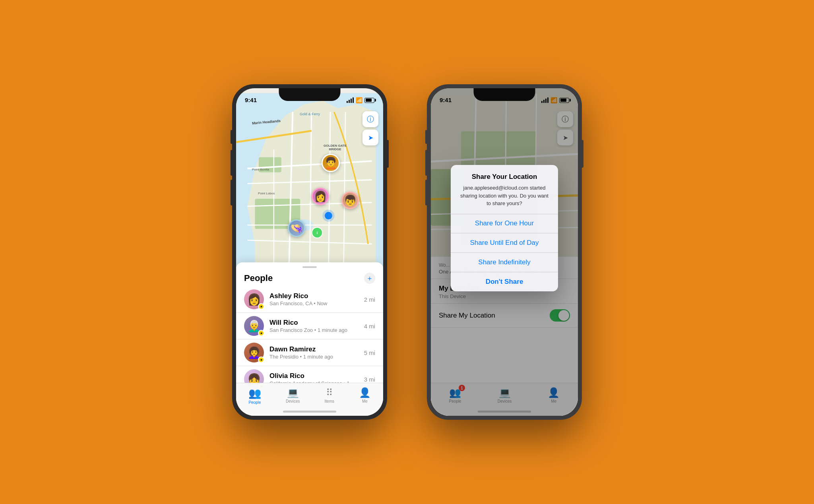 The height and width of the screenshot is (504, 814). I want to click on tab-me: 👤 Me, so click(365, 395).